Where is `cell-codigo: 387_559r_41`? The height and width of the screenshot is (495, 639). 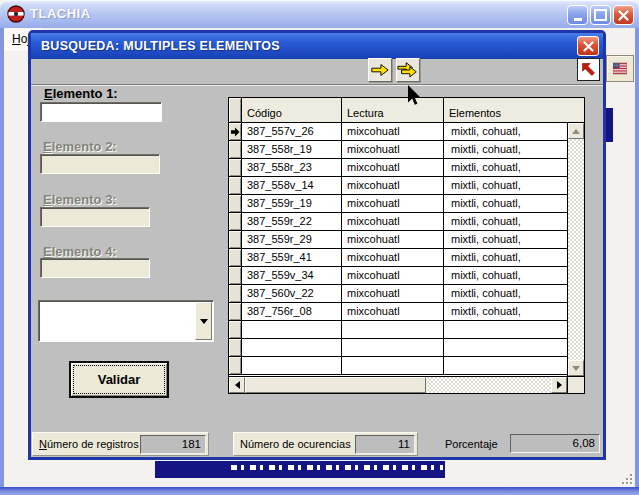
cell-codigo: 387_559r_41 is located at coordinates (292, 258).